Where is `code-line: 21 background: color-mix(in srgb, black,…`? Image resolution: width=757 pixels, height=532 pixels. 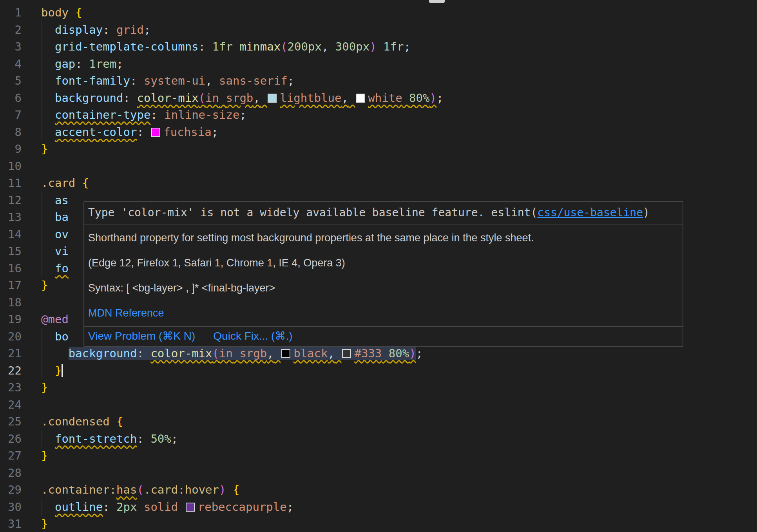 code-line: 21 background: color-mix(in srgb, black,… is located at coordinates (378, 354).